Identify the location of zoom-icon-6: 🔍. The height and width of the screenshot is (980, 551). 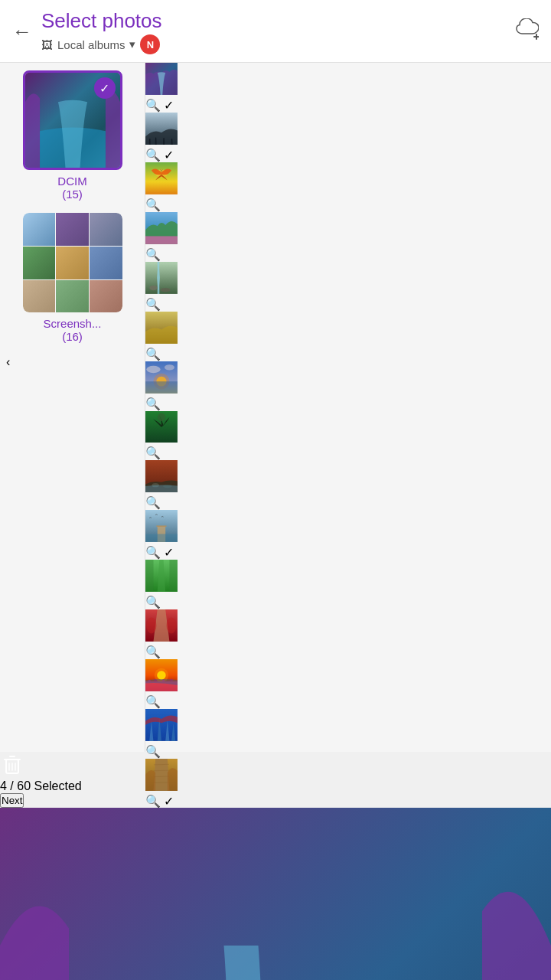
(153, 354).